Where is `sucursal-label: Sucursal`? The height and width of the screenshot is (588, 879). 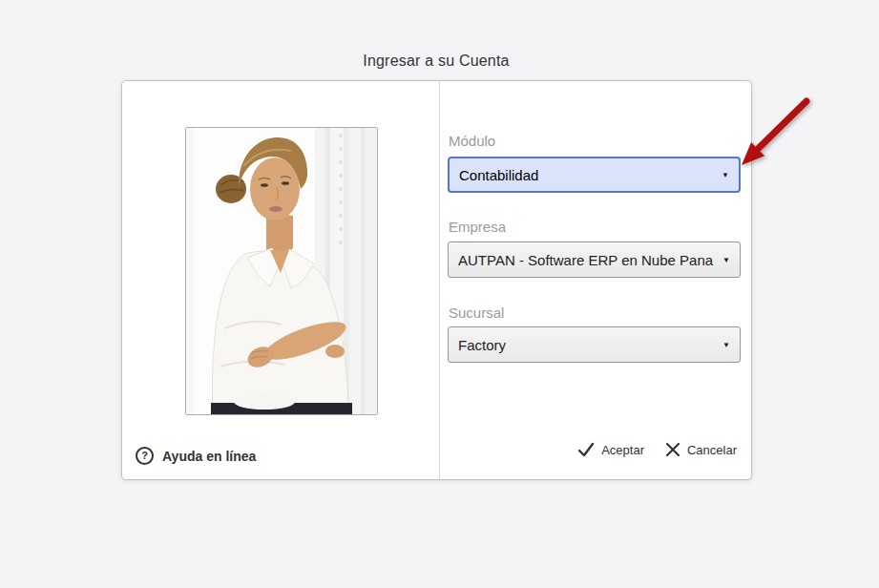
sucursal-label: Sucursal is located at coordinates (476, 313).